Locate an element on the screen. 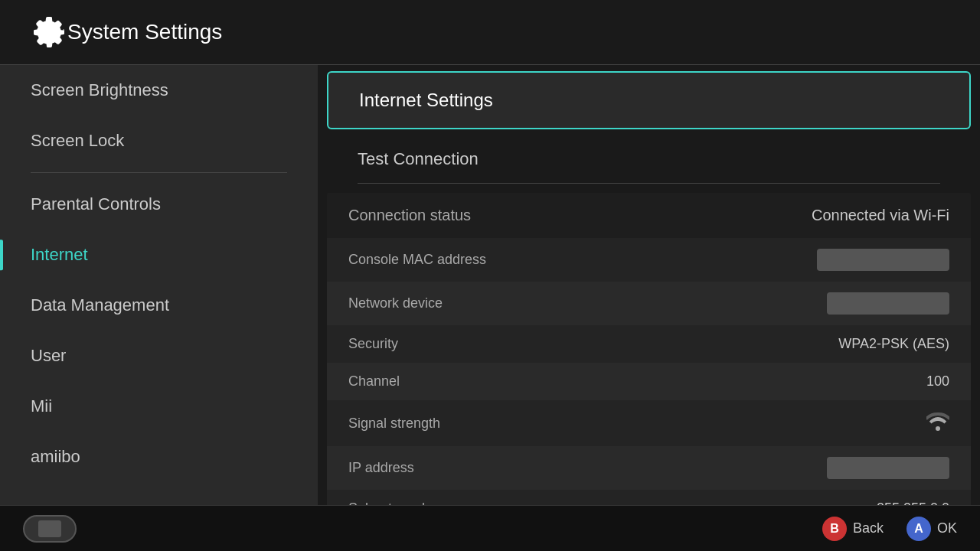  network-device-row: Network device ●●●●●●●● is located at coordinates (649, 303).